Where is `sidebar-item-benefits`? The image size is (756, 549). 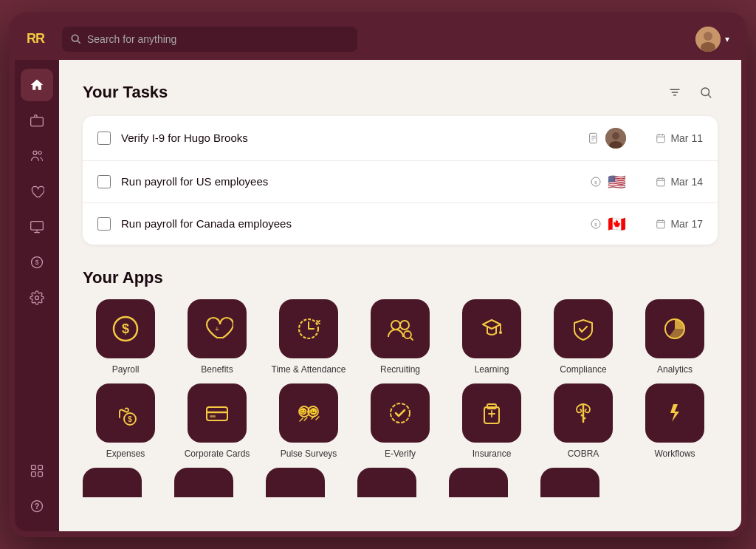
sidebar-item-benefits is located at coordinates (37, 191).